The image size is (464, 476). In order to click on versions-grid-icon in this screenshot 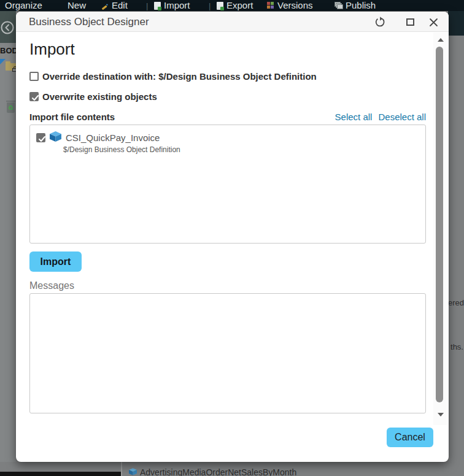, I will do `click(271, 6)`.